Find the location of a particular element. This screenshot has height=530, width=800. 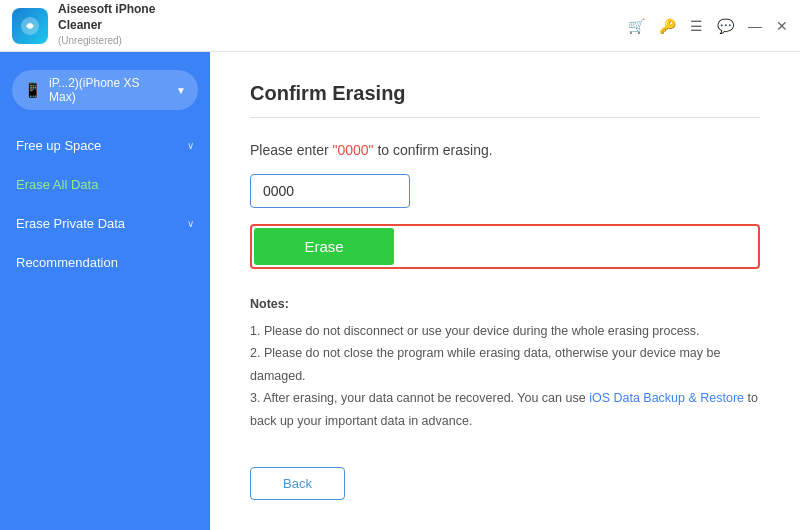

app-name-block: Aiseesoft iPhoneCleaner (Unregistered) is located at coordinates (106, 26).